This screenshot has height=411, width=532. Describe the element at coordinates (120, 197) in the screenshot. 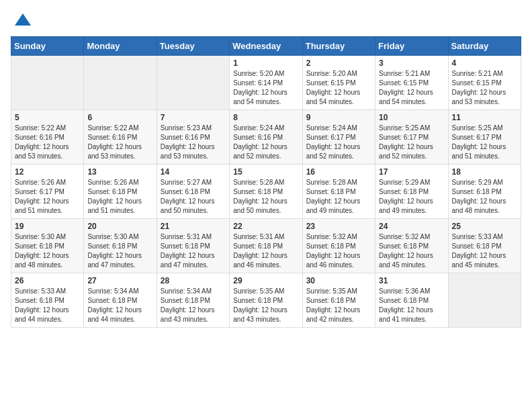

I see `day-info: Sunrise: 5:26 AMSunset: 6:18 PMDaylight:…` at that location.